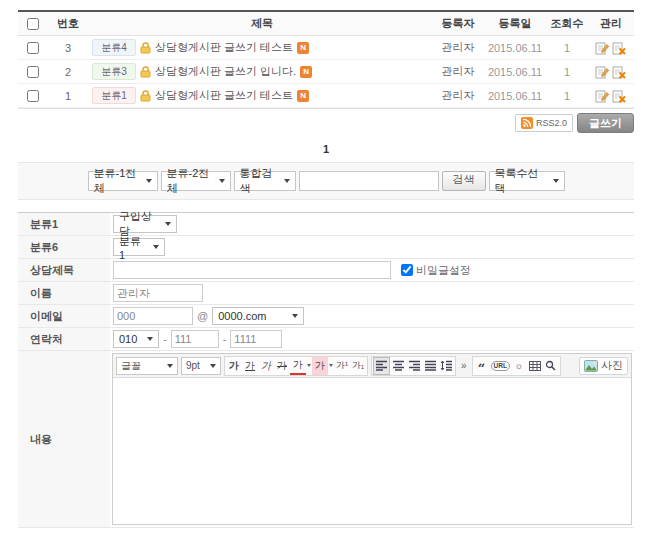  What do you see at coordinates (551, 366) in the screenshot?
I see `find-replace-button` at bounding box center [551, 366].